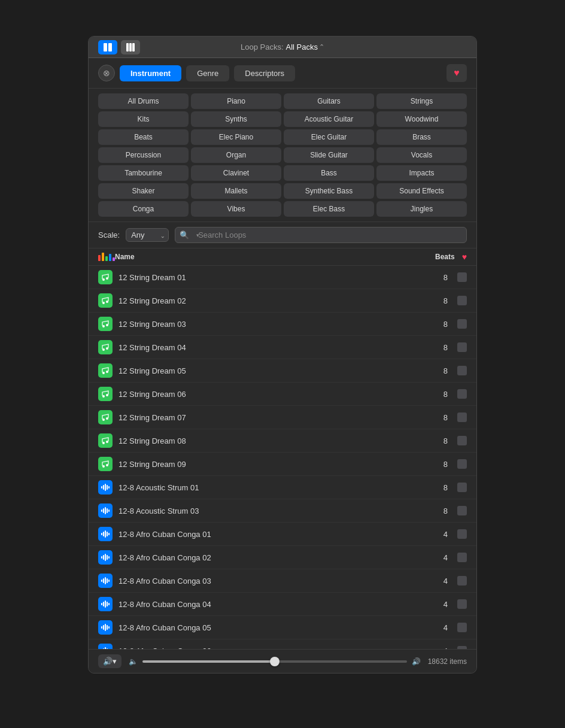 Image resolution: width=565 pixels, height=728 pixels. I want to click on tab-genre: Genre, so click(208, 73).